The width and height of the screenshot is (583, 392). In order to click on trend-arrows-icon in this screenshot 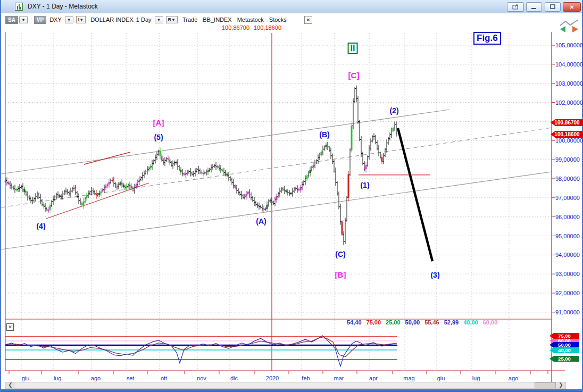, I will do `click(570, 26)`.